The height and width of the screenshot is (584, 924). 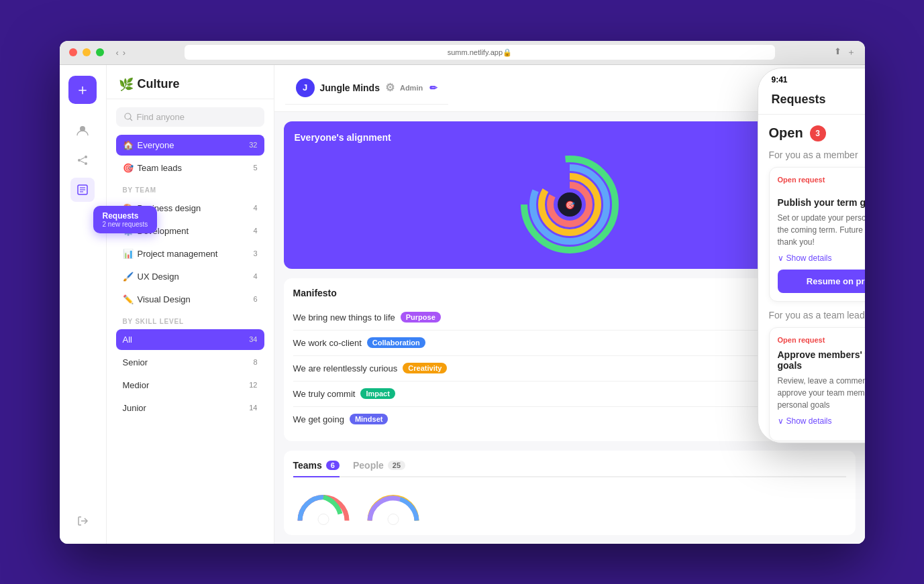 What do you see at coordinates (191, 304) in the screenshot?
I see `culture-panel: 🌿 Culture Find anyone 🏠 Everyone 32` at bounding box center [191, 304].